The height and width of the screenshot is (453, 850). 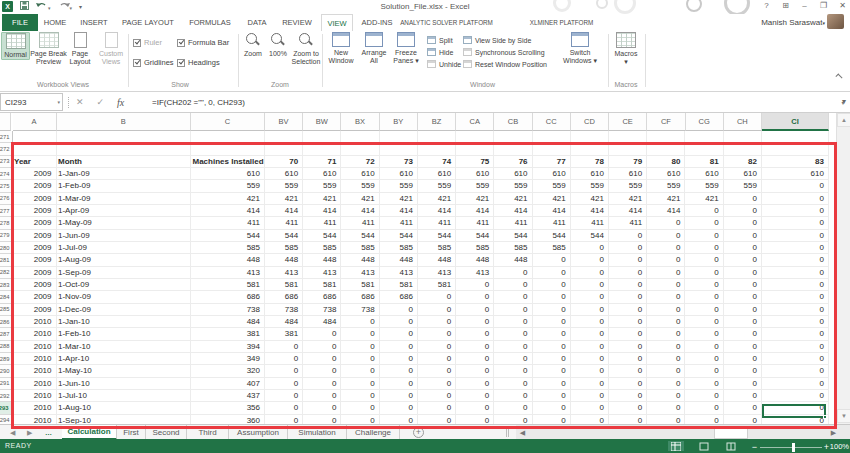 What do you see at coordinates (322, 122) in the screenshot?
I see `col-header-BW: BW` at bounding box center [322, 122].